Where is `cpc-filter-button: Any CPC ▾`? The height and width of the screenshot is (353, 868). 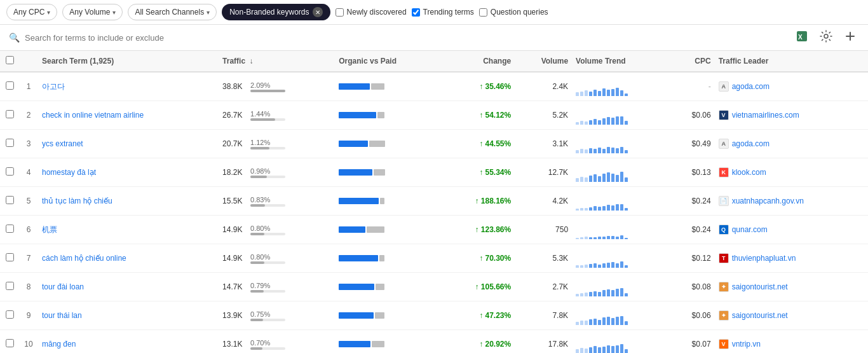 cpc-filter-button: Any CPC ▾ is located at coordinates (32, 12).